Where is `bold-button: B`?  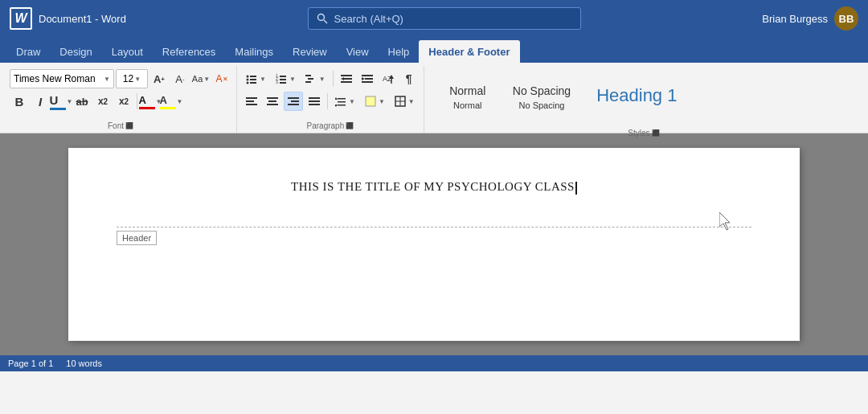
bold-button: B is located at coordinates (19, 101).